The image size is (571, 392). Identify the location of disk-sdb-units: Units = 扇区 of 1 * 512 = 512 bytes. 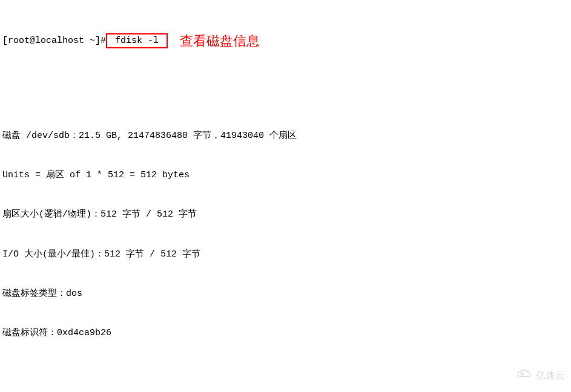
(286, 175).